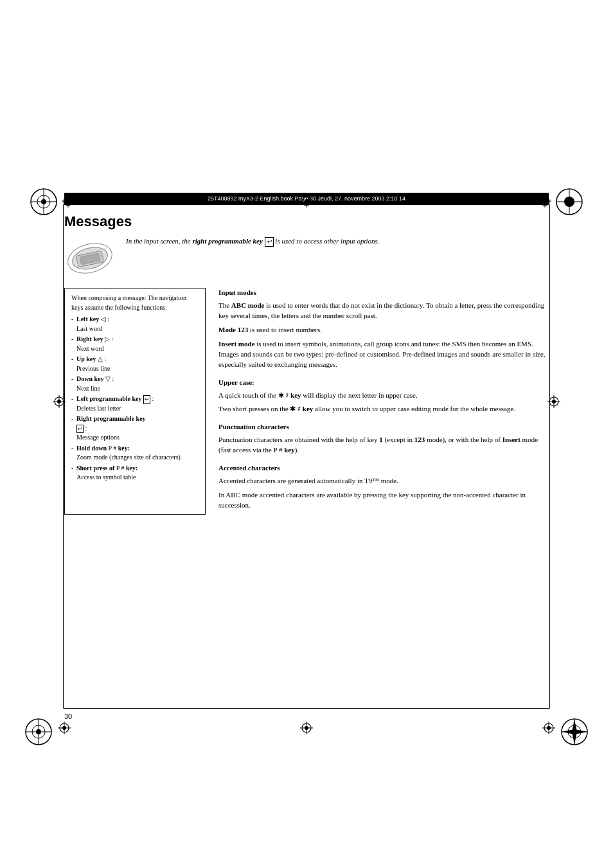 The width and height of the screenshot is (613, 868). Describe the element at coordinates (384, 293) in the screenshot. I see `section-title-input-modes: Input modes` at that location.